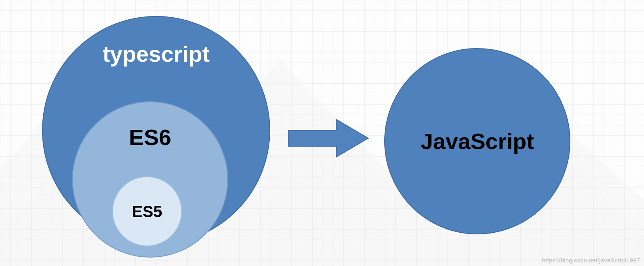  What do you see at coordinates (328, 138) in the screenshot?
I see `arrow-icon` at bounding box center [328, 138].